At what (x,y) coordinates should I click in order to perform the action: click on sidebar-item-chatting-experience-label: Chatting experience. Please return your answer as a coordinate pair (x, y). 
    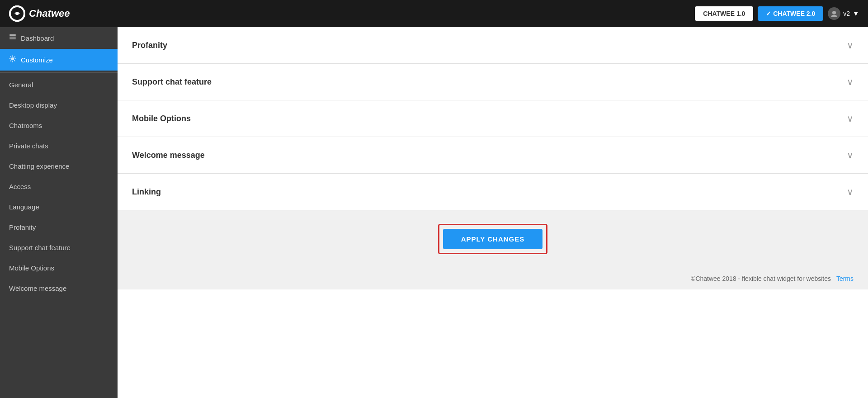
    Looking at the image, I should click on (39, 166).